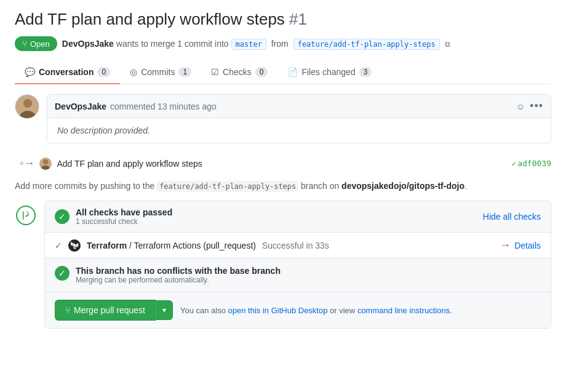  I want to click on comment-more-icon: •••, so click(536, 106).